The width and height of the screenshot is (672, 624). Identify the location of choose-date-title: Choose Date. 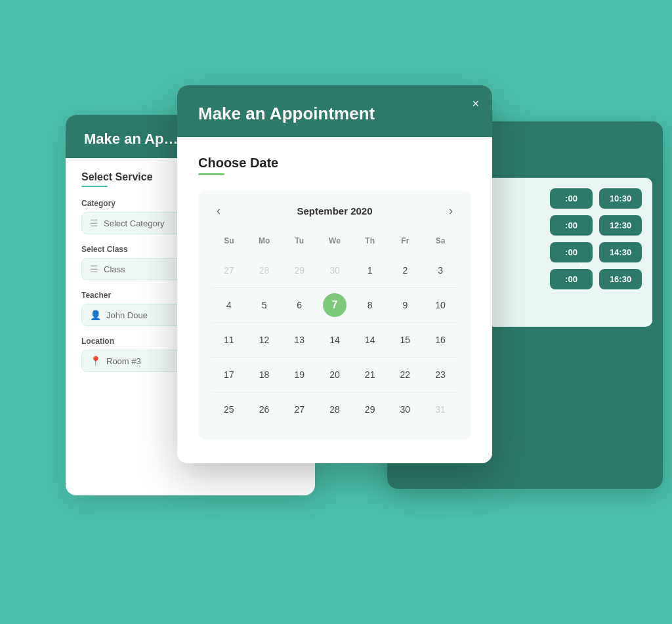
(335, 163).